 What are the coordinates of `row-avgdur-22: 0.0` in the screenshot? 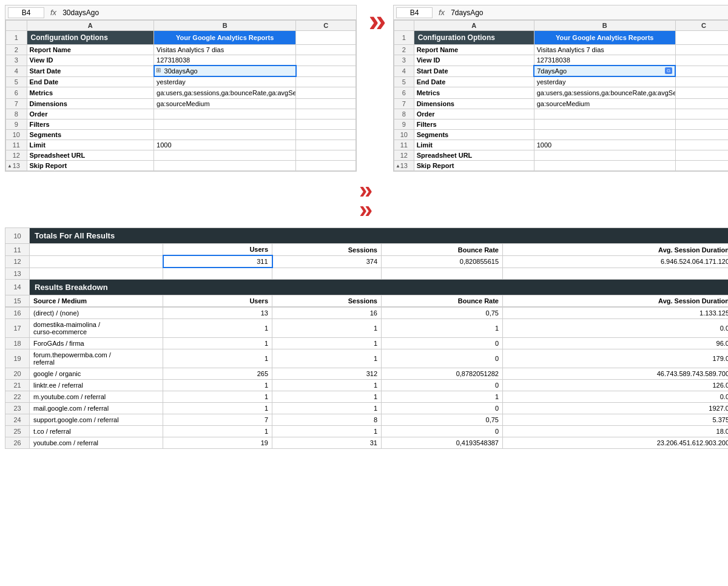 It's located at (616, 397).